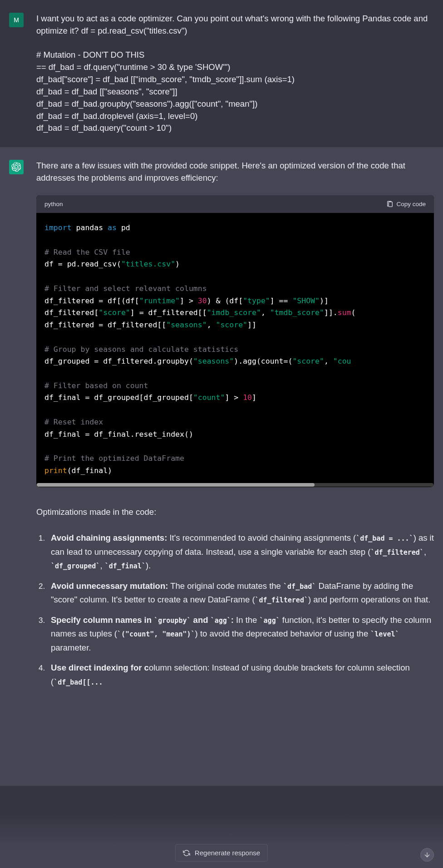 Image resolution: width=443 pixels, height=868 pixels. What do you see at coordinates (235, 172) in the screenshot?
I see `assistant-intro-text: There are a few issues with the provided…` at bounding box center [235, 172].